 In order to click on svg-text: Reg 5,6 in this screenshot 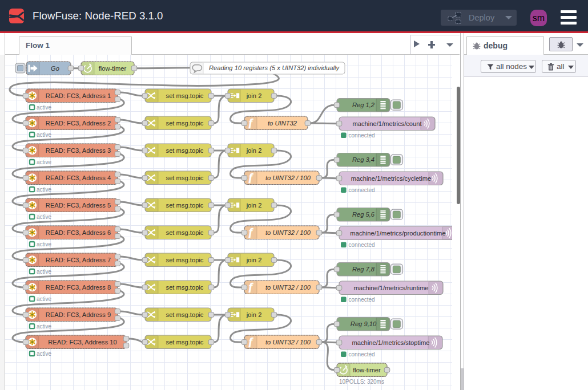, I will do `click(364, 214)`.